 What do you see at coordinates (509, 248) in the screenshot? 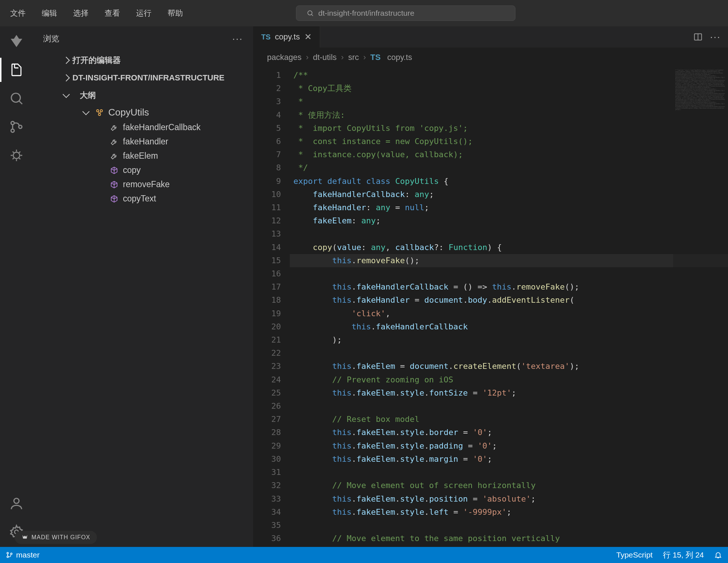
I see `code-line: copy(value: any, callback?: Function) {` at bounding box center [509, 248].